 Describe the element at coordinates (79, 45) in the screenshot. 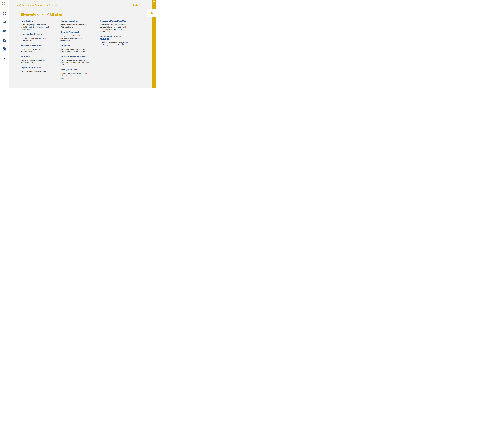

I see `element-heading: Indicators` at that location.